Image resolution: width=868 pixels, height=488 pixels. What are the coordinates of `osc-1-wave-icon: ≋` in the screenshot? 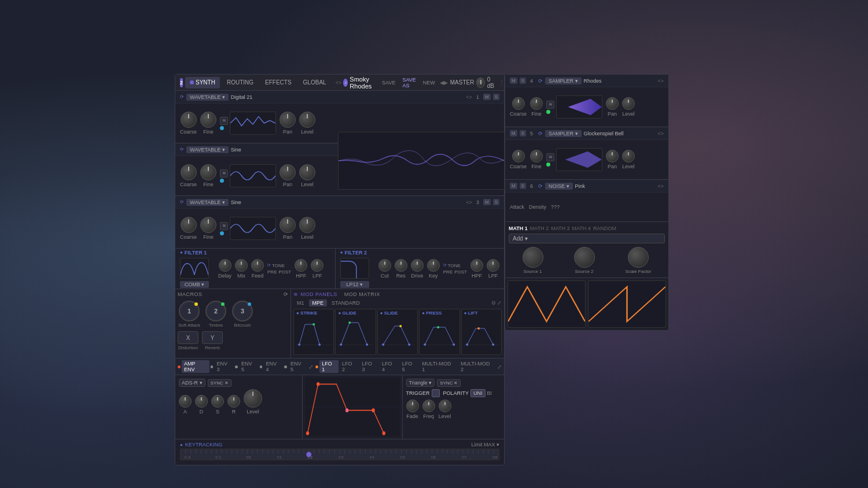 It's located at (224, 121).